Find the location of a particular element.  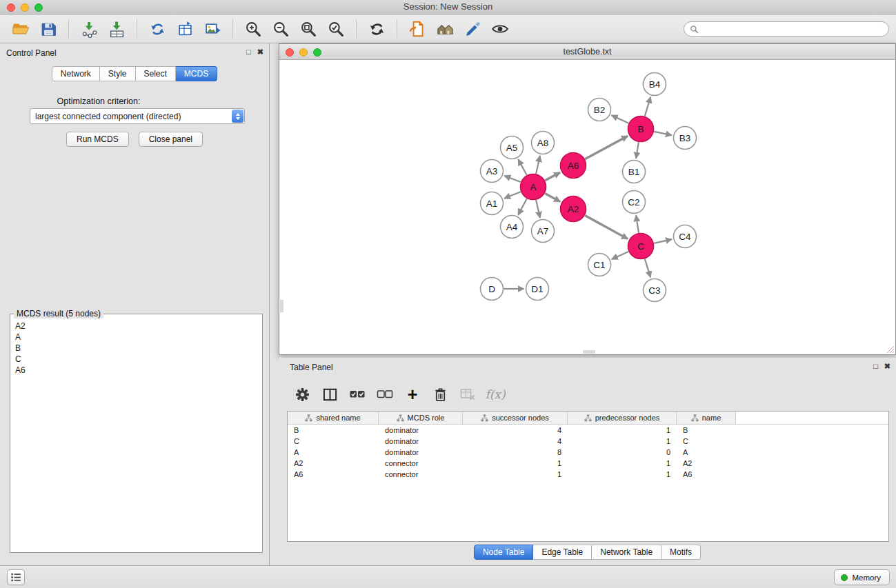

network-node-C4: C4 is located at coordinates (686, 237).